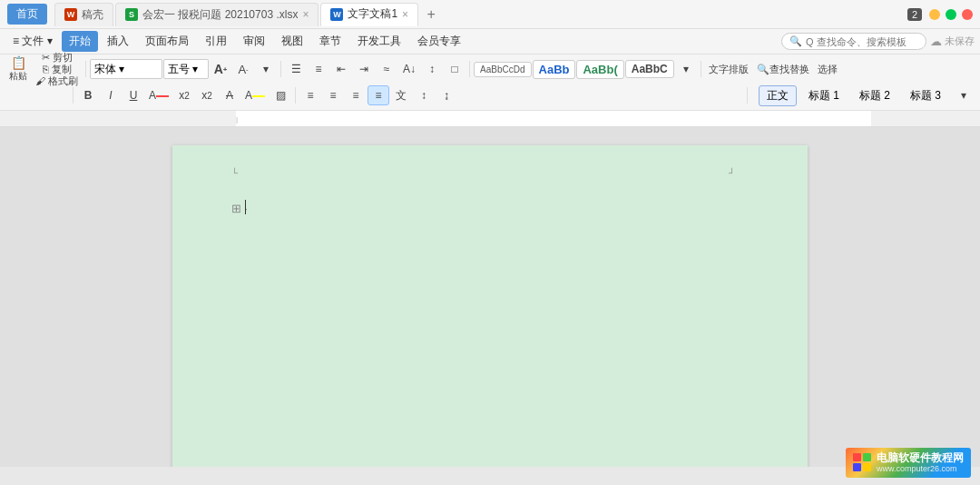 Image resolution: width=980 pixels, height=485 pixels. I want to click on tab-icon-w: W, so click(337, 15).